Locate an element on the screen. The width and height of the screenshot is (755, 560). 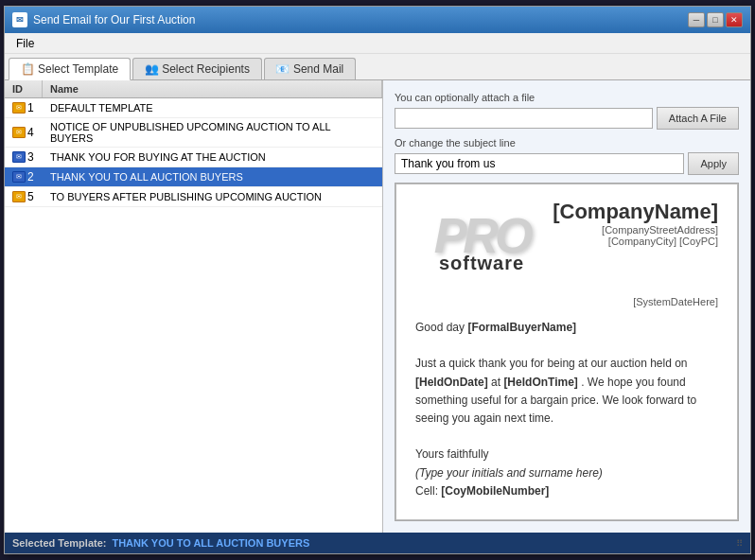
cell-line: Cell: [CoyMobileNumber] is located at coordinates (567, 492).